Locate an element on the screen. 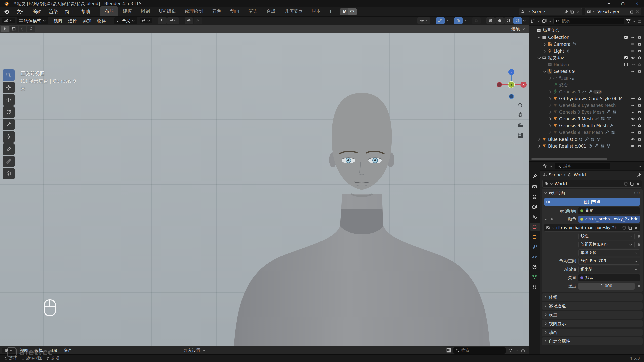 Image resolution: width=644 pixels, height=362 pixels. colorspace-select: 线性 Rec.709 is located at coordinates (609, 261).